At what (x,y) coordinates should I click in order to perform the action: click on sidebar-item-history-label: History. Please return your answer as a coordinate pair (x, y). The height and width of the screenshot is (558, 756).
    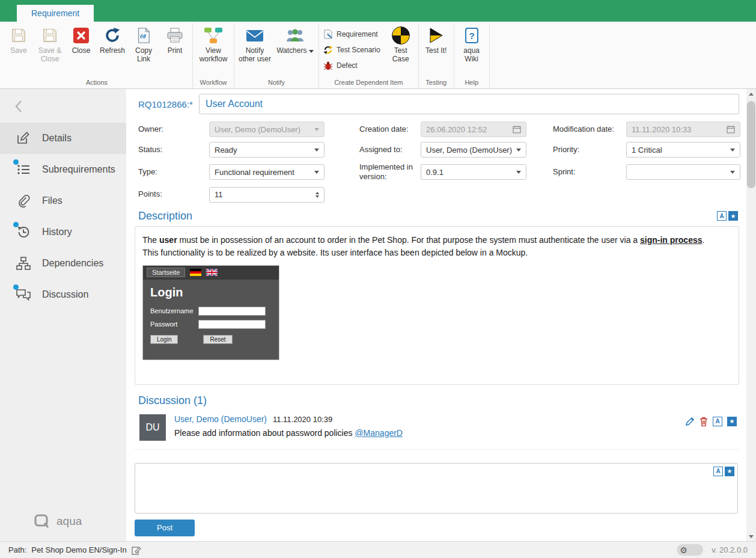
    Looking at the image, I should click on (57, 232).